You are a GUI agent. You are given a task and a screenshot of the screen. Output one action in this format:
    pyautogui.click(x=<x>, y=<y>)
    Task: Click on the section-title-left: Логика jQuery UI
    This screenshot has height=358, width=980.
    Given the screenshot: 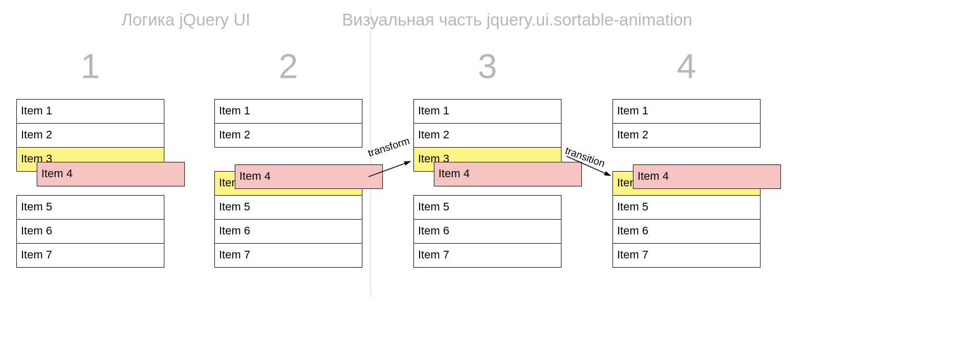 What is the action you would take?
    pyautogui.click(x=186, y=20)
    